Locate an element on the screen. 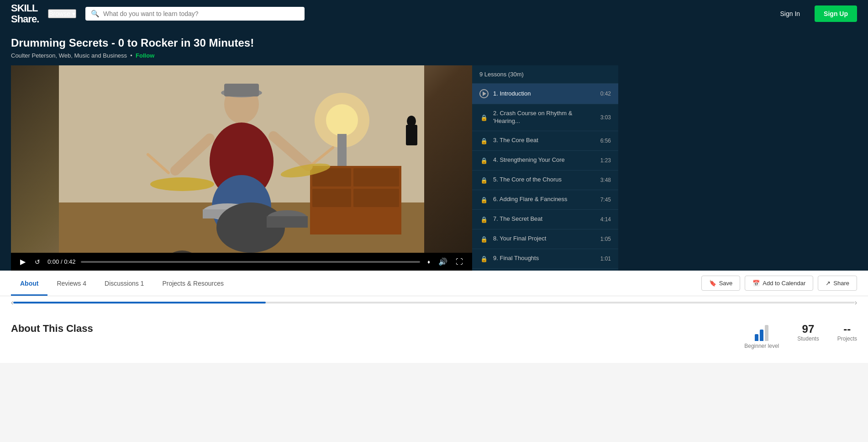  calendar-button: 📅 Add to Calendar is located at coordinates (779, 283).